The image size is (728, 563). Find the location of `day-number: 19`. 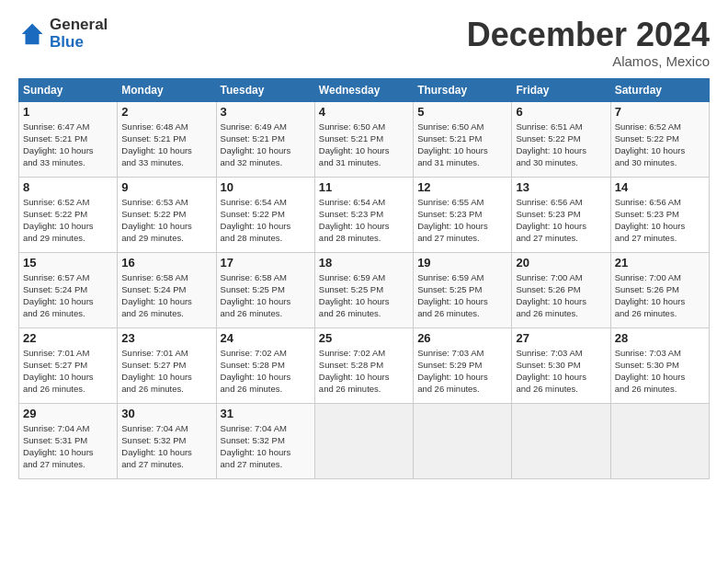

day-number: 19 is located at coordinates (462, 263).